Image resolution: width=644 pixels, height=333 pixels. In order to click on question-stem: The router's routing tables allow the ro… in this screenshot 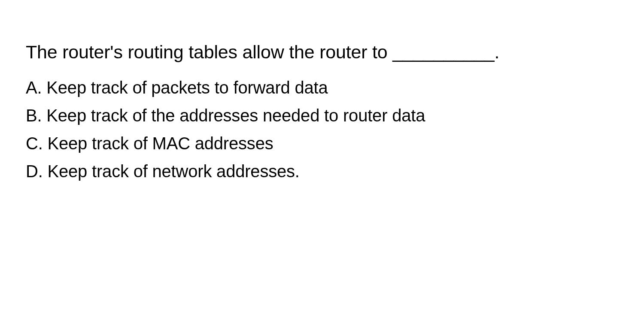, I will do `click(322, 52)`.